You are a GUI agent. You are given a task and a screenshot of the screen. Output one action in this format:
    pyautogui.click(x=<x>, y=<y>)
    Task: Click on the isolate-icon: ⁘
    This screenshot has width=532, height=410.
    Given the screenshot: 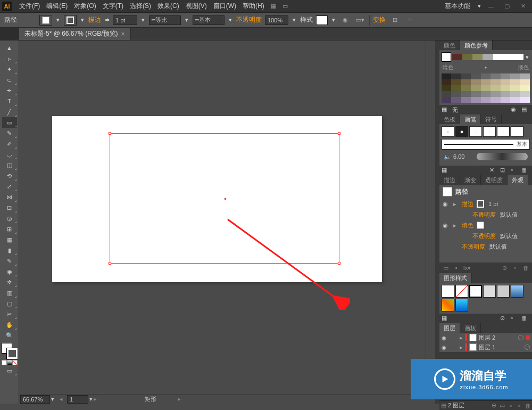 What is the action you would take?
    pyautogui.click(x=410, y=20)
    